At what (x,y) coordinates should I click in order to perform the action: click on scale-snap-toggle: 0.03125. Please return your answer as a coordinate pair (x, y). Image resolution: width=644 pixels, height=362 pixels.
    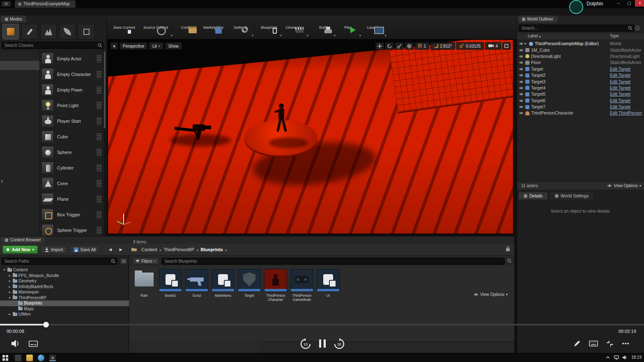
    Looking at the image, I should click on (470, 46).